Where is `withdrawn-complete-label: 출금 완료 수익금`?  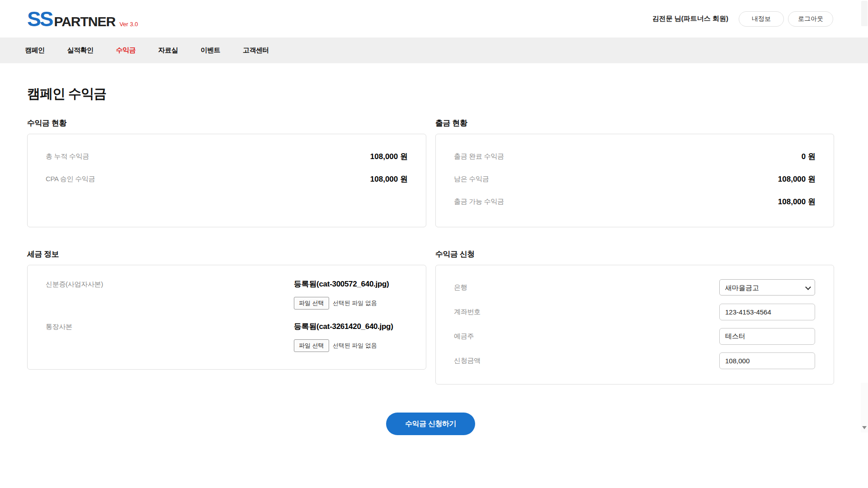 withdrawn-complete-label: 출금 완료 수익금 is located at coordinates (479, 156).